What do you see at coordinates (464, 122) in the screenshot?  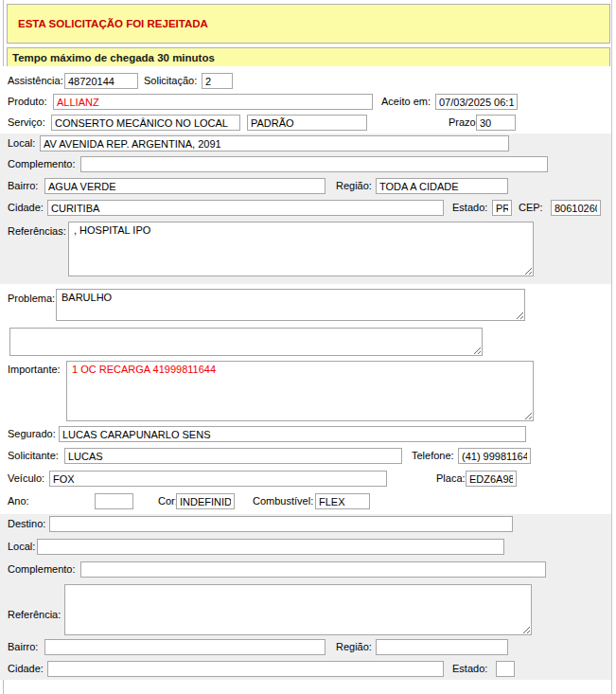 I see `prazo-label: Prazo:` at bounding box center [464, 122].